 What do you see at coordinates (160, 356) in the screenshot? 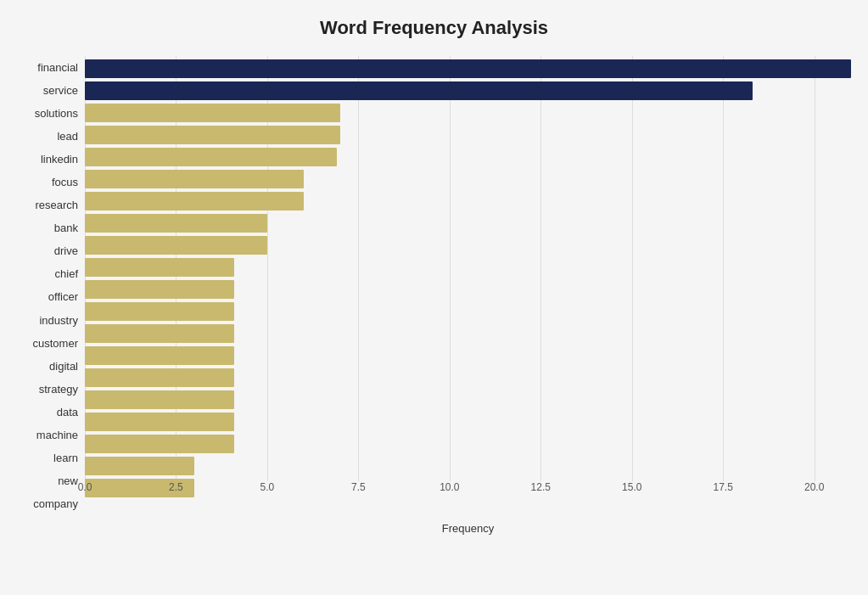
I see `bar-digital` at bounding box center [160, 356].